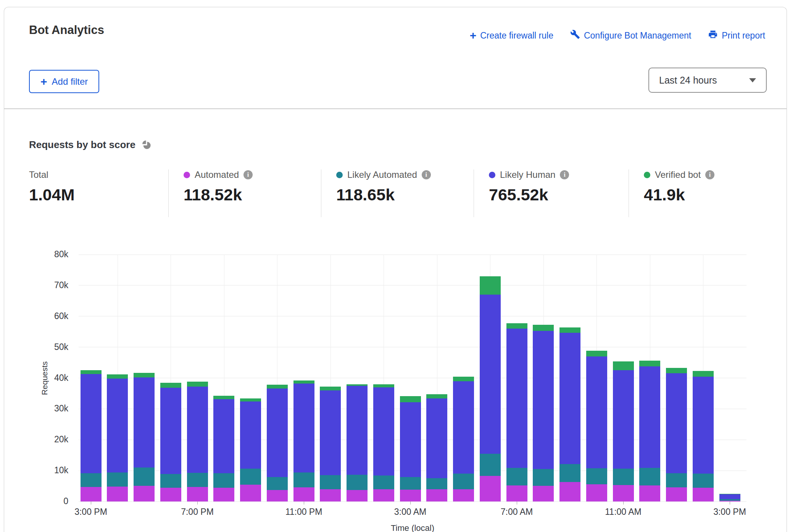 This screenshot has height=532, width=790. I want to click on bar-1100pm, so click(304, 441).